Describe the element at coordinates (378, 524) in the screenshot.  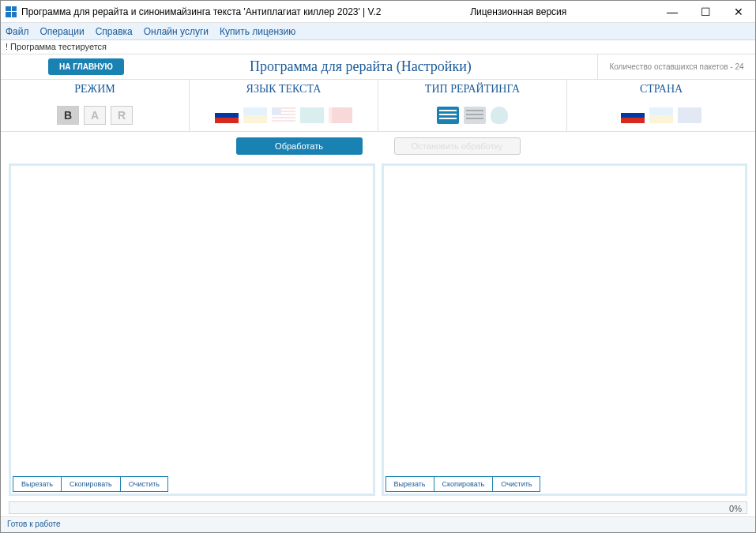
I see `statusbar: Готов к работе` at that location.